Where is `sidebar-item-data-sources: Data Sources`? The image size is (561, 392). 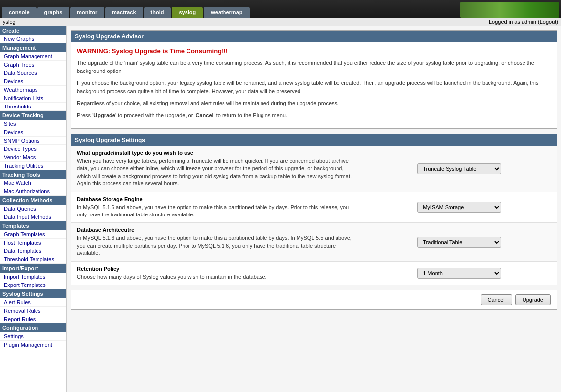
sidebar-item-data-sources: Data Sources is located at coordinates (33, 73).